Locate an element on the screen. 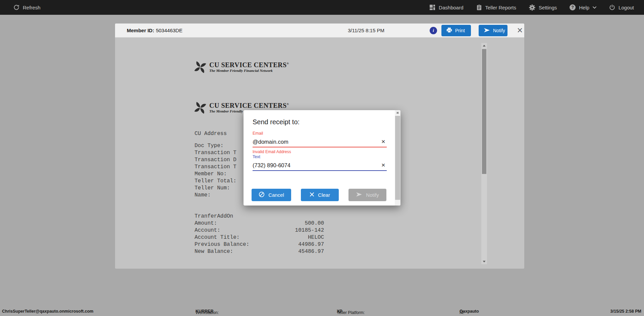 Image resolution: width=644 pixels, height=316 pixels. dialog-buttons: Cancel Clear Notify is located at coordinates (319, 195).